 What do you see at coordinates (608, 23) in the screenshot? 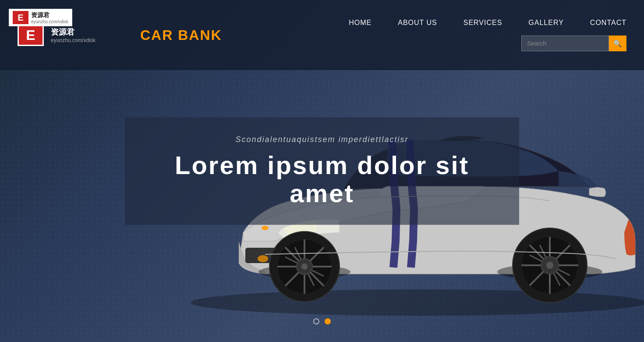
I see `nav-item-contact: CONTACT` at bounding box center [608, 23].